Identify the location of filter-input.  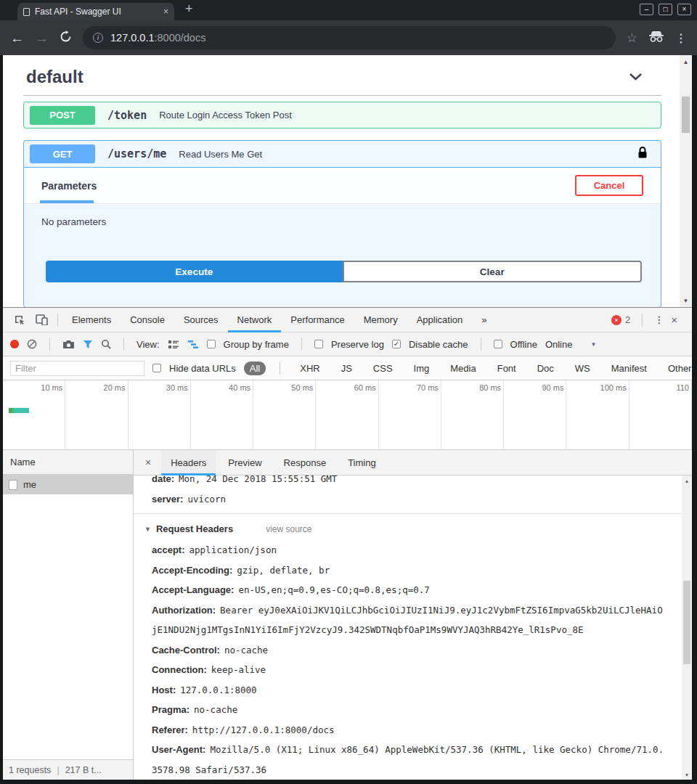
(77, 369).